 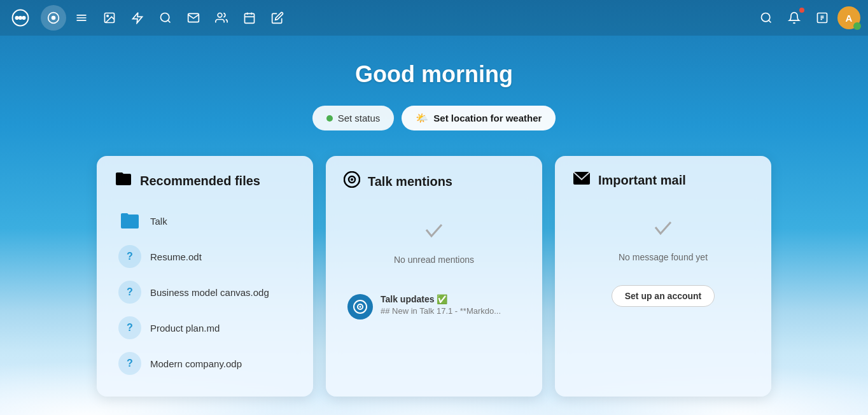 I want to click on file-name-resume: Resume.odt, so click(x=176, y=257).